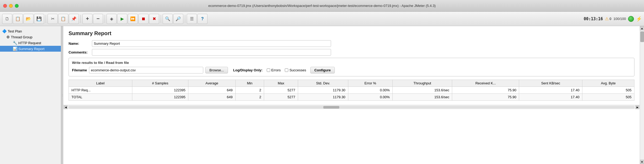  What do you see at coordinates (281, 90) in the screenshot?
I see `table-cell: 5277` at bounding box center [281, 90].